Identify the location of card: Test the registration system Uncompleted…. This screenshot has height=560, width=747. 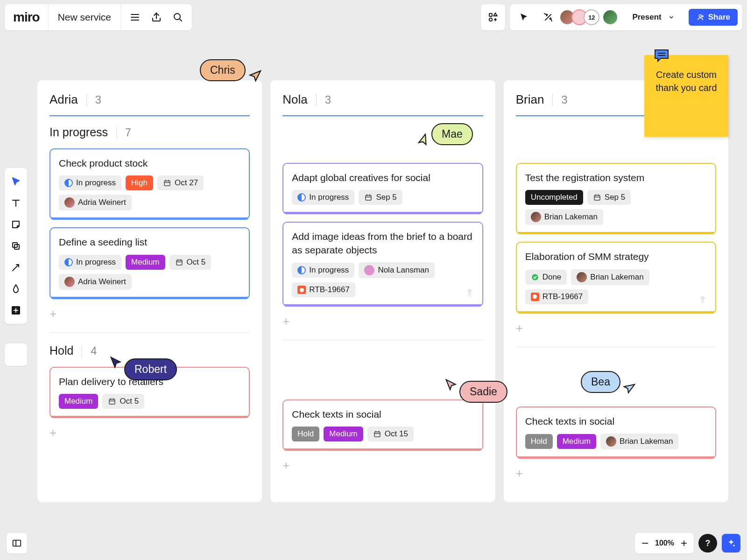
(616, 199).